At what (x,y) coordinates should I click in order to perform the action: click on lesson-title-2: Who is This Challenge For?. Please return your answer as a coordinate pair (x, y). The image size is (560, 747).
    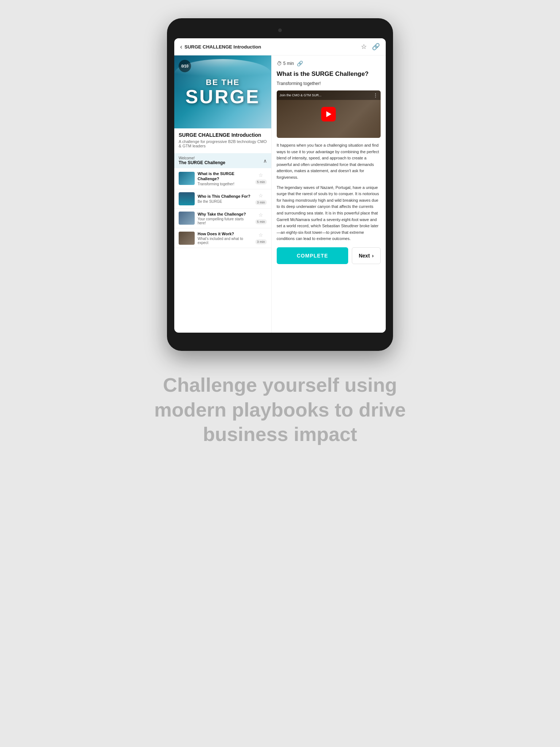
    Looking at the image, I should click on (225, 196).